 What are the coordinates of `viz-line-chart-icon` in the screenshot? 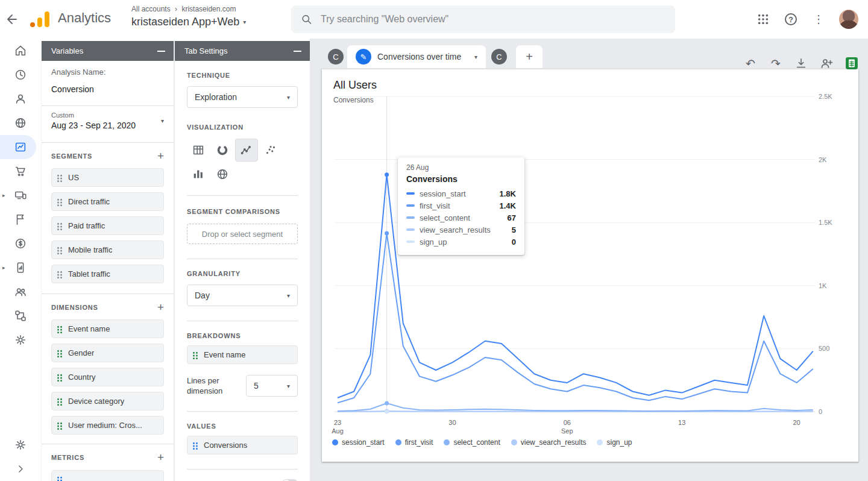 It's located at (247, 150).